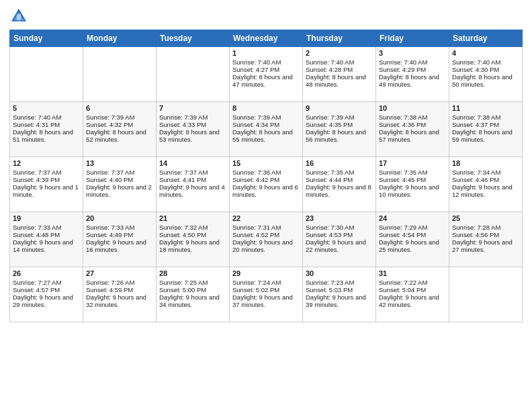 The image size is (532, 411). Describe the element at coordinates (340, 295) in the screenshot. I see `calendar-cell: 30Sunrise: 7:23 AMSunset: 5:03 PMDayligh…` at that location.